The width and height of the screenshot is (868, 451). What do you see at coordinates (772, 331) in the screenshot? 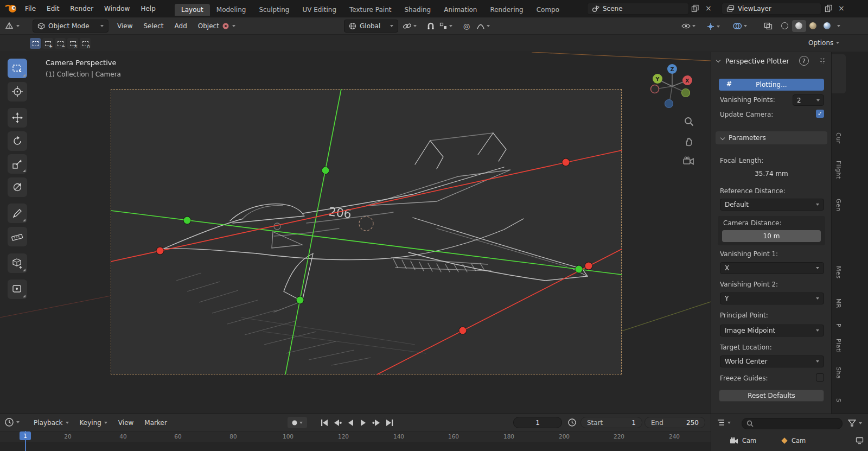
I see `principal-point-dropdown: Image Midpoint` at bounding box center [772, 331].